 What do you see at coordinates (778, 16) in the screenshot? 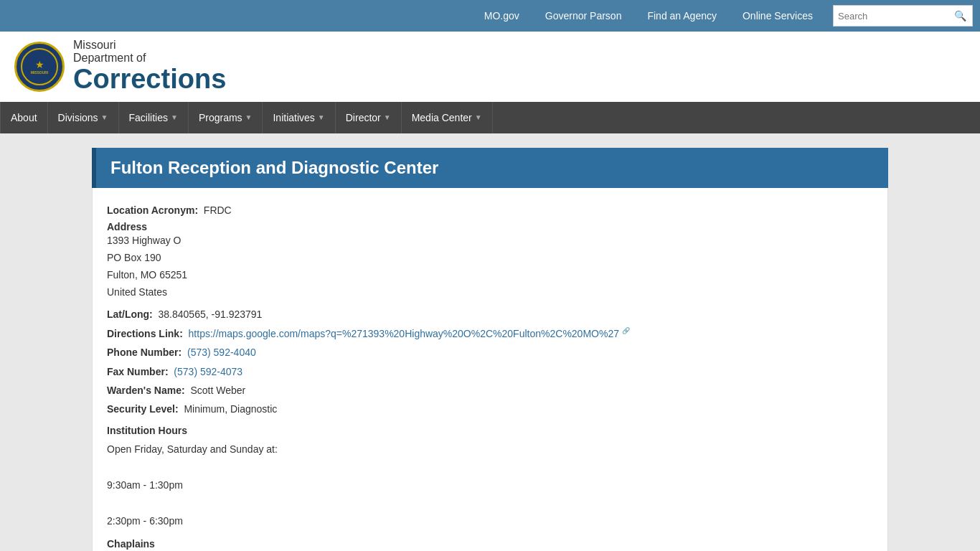
I see `topbar-link-online-services: Online Services` at bounding box center [778, 16].